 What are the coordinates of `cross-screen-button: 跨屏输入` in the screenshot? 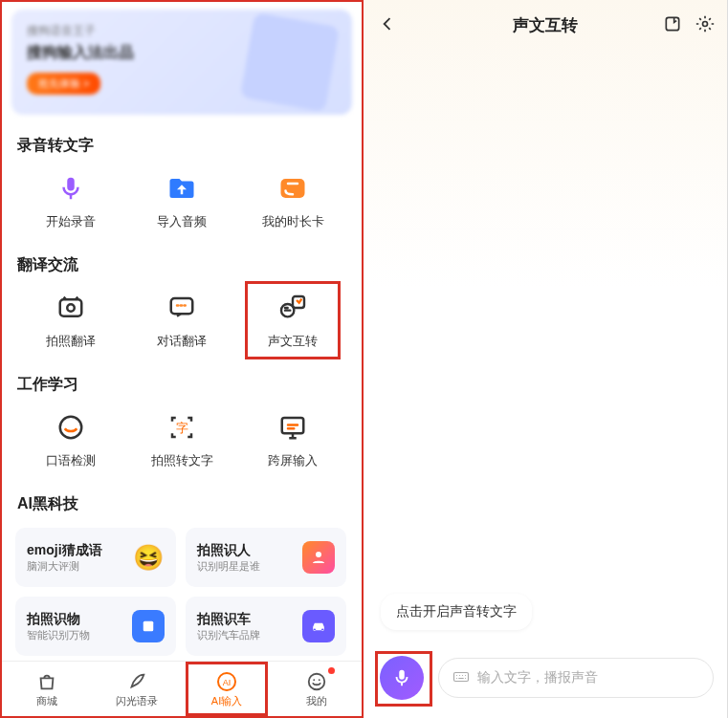 It's located at (293, 440).